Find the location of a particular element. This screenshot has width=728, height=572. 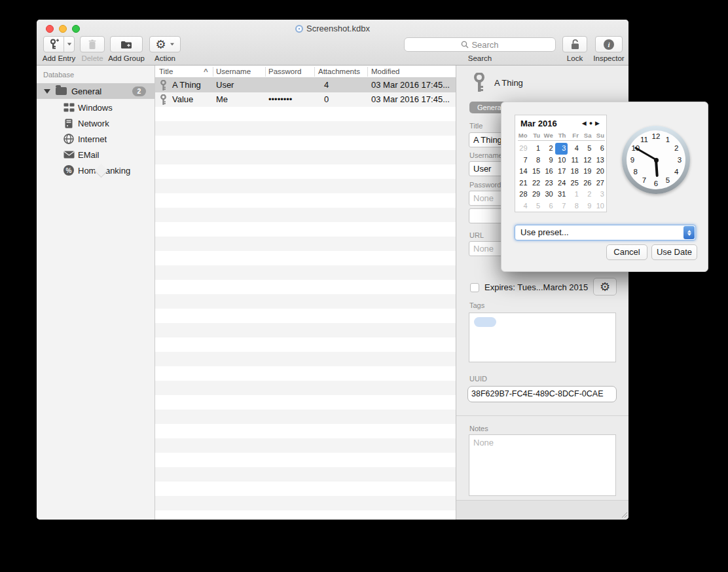

clock-numeral: 4 is located at coordinates (676, 172).